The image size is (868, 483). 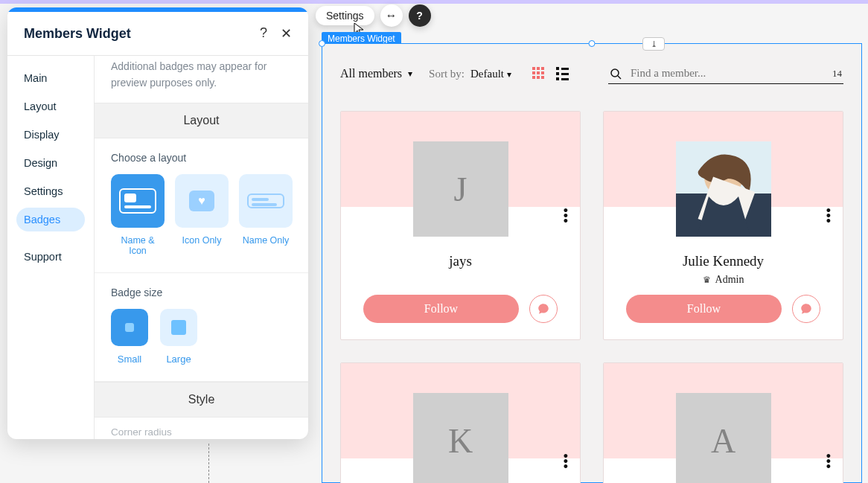 What do you see at coordinates (51, 191) in the screenshot?
I see `sidebar-item-settings: Settings` at bounding box center [51, 191].